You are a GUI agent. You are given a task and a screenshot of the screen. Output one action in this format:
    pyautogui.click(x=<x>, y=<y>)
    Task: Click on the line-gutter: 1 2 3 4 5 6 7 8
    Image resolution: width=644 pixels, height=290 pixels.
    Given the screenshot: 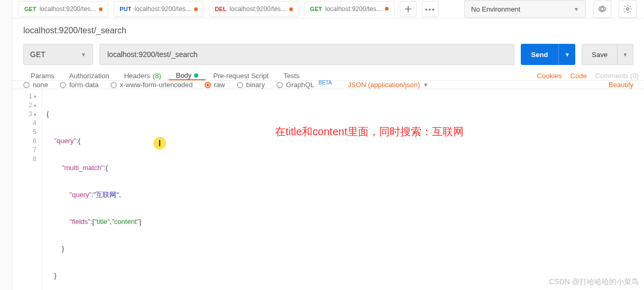 What is the action you would take?
    pyautogui.click(x=27, y=190)
    